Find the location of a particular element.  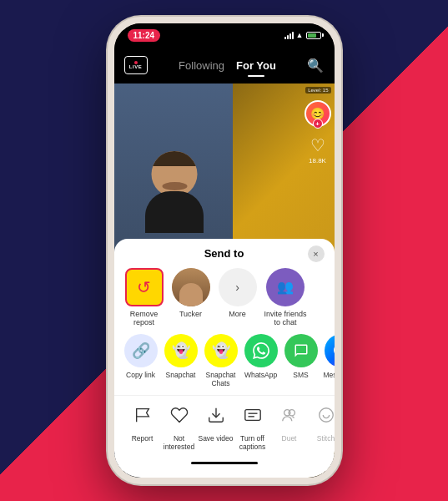

report-icon is located at coordinates (143, 415).